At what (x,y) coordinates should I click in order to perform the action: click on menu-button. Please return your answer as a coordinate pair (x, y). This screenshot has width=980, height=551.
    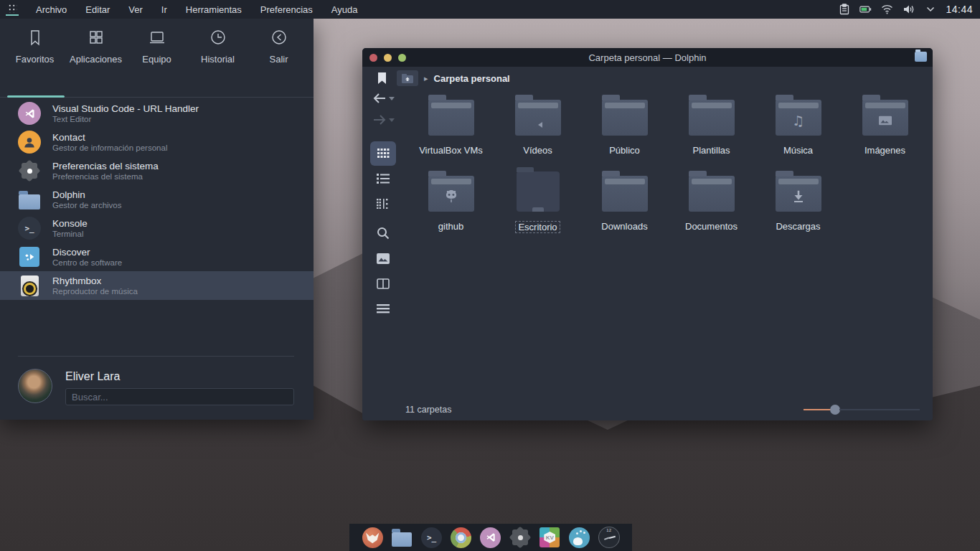
    Looking at the image, I should click on (383, 309).